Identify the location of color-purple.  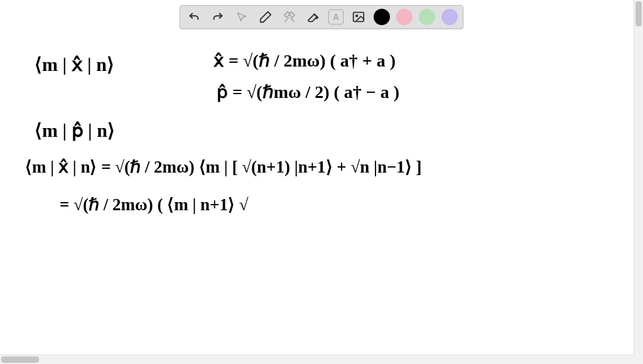
(450, 17).